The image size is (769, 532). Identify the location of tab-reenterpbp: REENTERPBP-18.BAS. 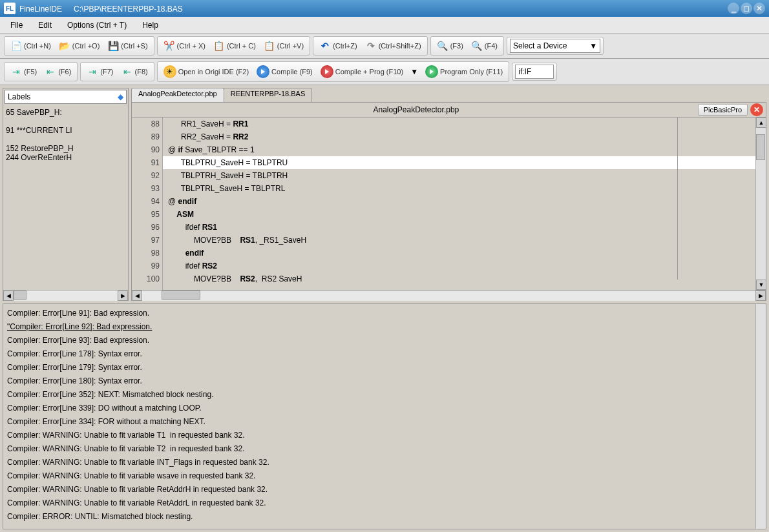
(268, 95).